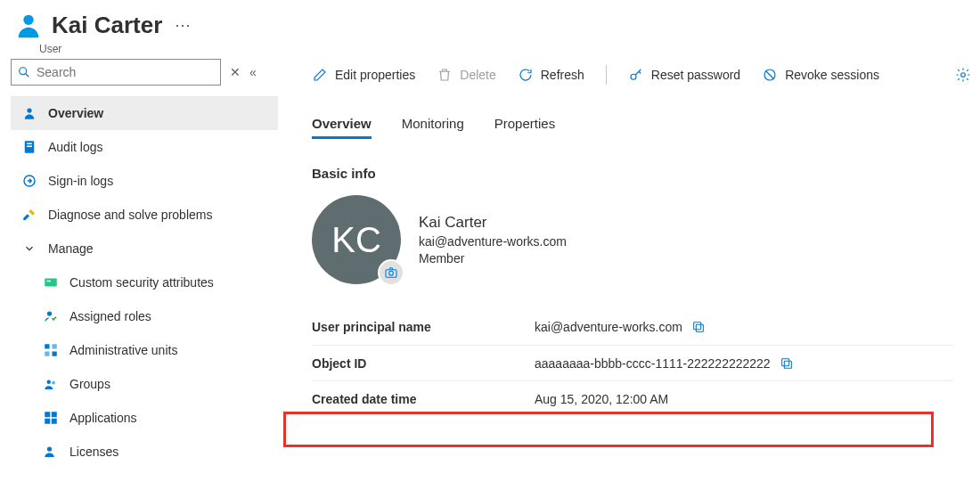 This screenshot has height=490, width=980. What do you see at coordinates (608, 429) in the screenshot?
I see `highlight-object-id` at bounding box center [608, 429].